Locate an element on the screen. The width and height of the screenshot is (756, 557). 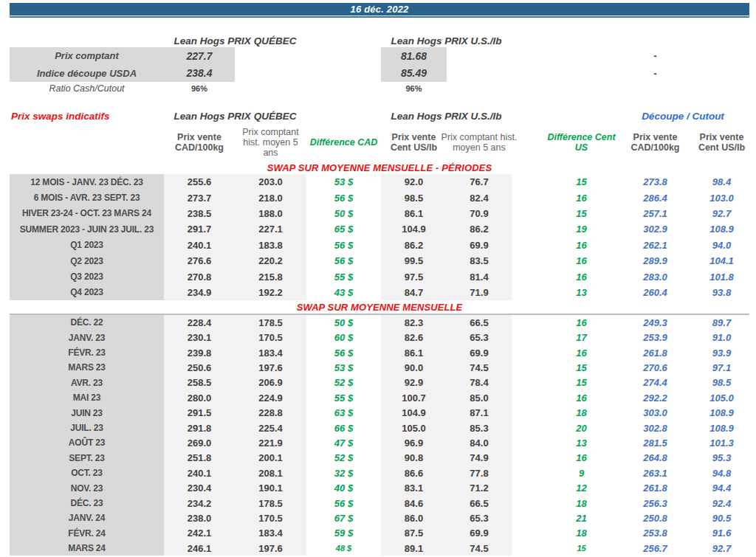
difference-cad-value: 67 $ is located at coordinates (344, 518).